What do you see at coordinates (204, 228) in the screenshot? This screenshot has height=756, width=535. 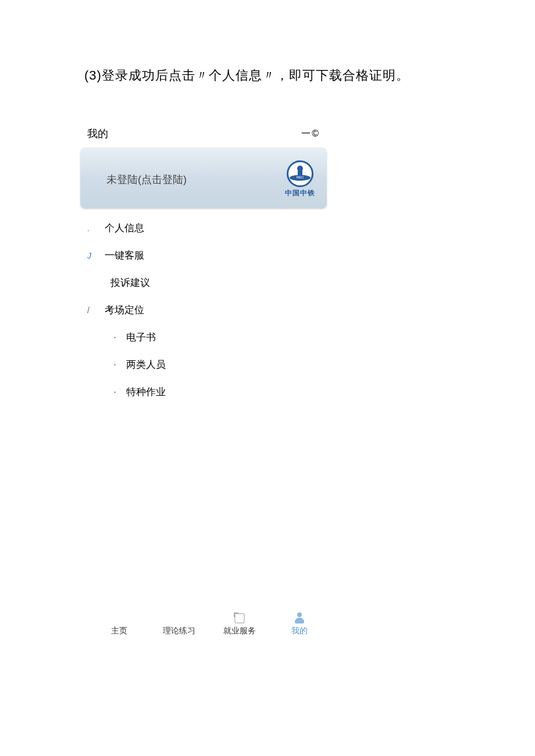 I see `menu-item-personal-info: . 个人信息` at bounding box center [204, 228].